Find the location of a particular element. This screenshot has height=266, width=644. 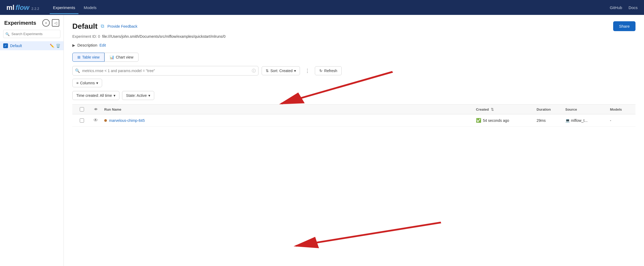

collapse-sidebar-button: ◁ is located at coordinates (56, 23).